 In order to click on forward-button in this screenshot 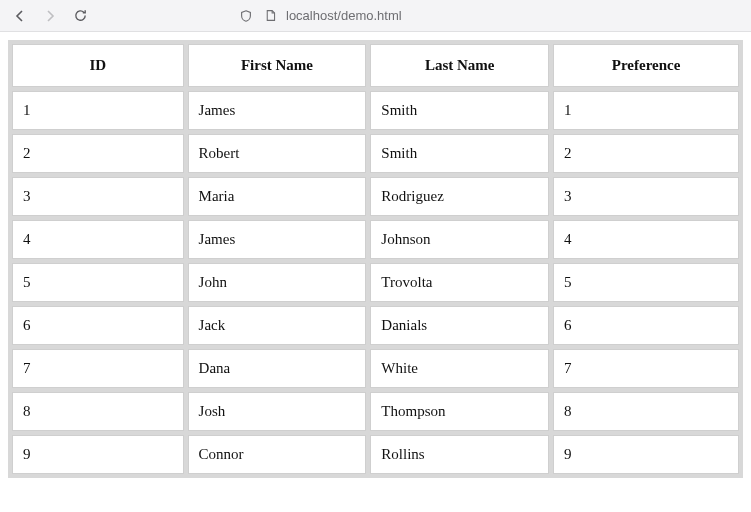, I will do `click(50, 16)`.